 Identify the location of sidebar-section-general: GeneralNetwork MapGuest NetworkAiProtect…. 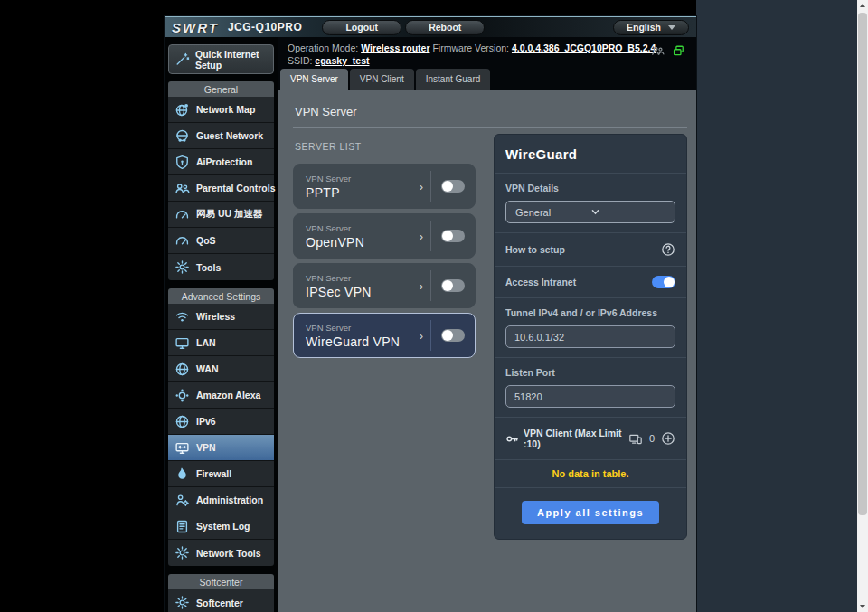
(221, 181).